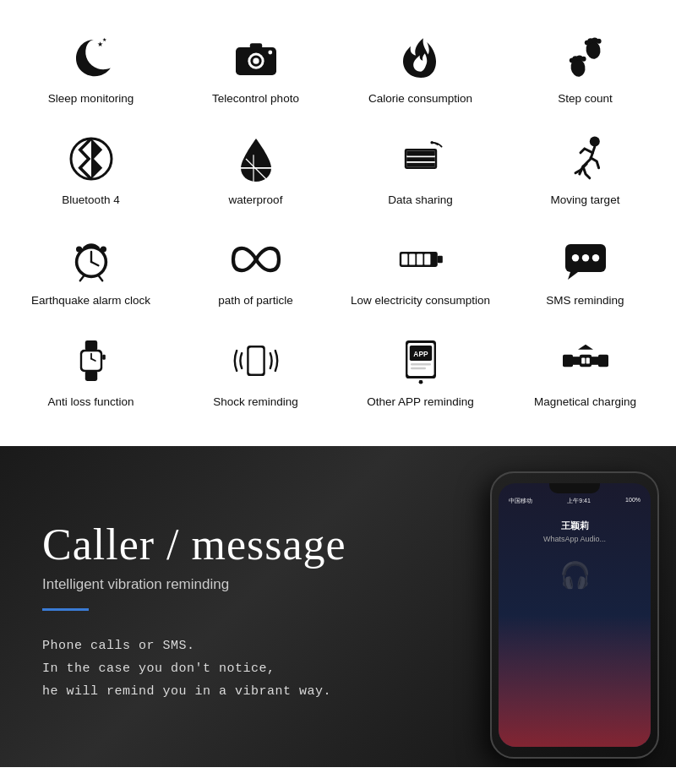 The image size is (676, 784). I want to click on charging-icon, so click(586, 361).